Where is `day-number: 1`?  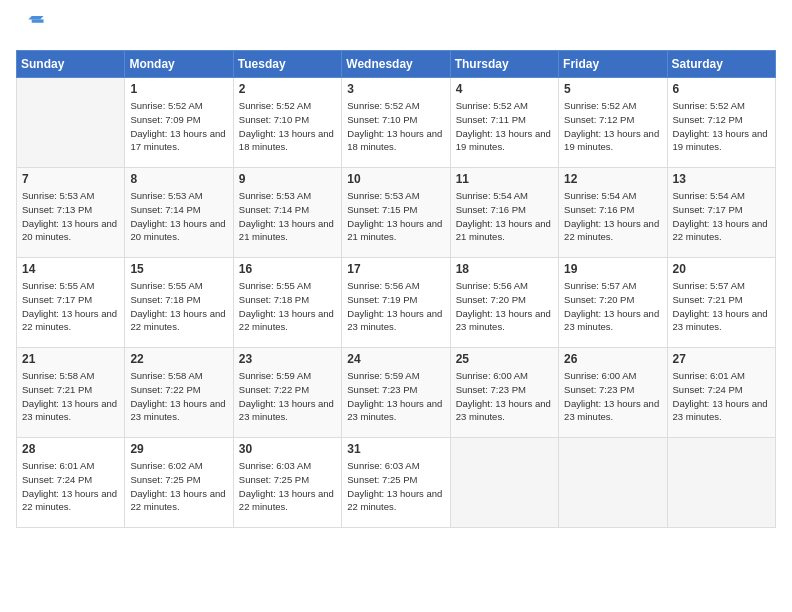 day-number: 1 is located at coordinates (178, 89).